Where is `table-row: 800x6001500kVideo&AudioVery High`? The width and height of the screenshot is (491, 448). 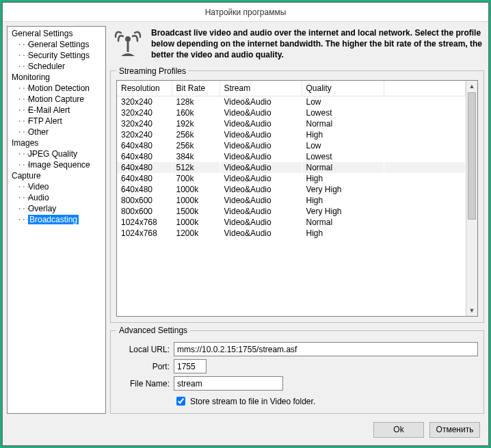
table-row: 800x6001500kVideo&AudioVery High is located at coordinates (291, 211).